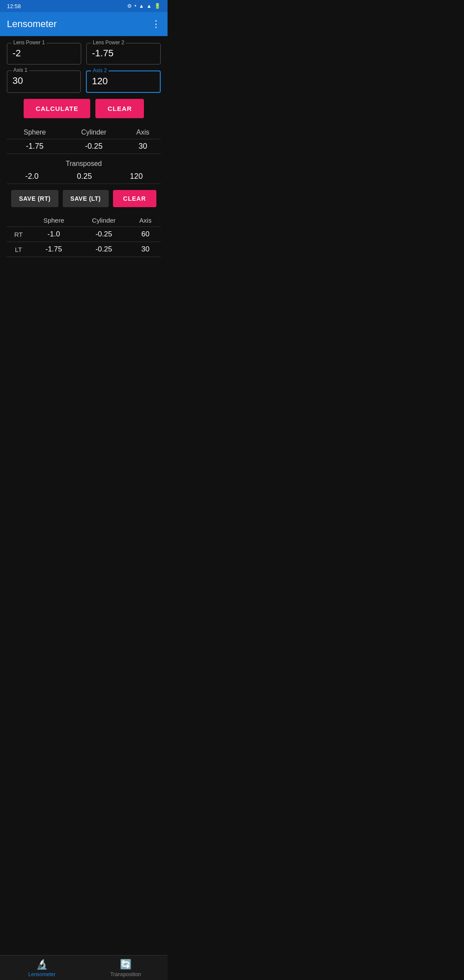  I want to click on lt-label: LT, so click(18, 249).